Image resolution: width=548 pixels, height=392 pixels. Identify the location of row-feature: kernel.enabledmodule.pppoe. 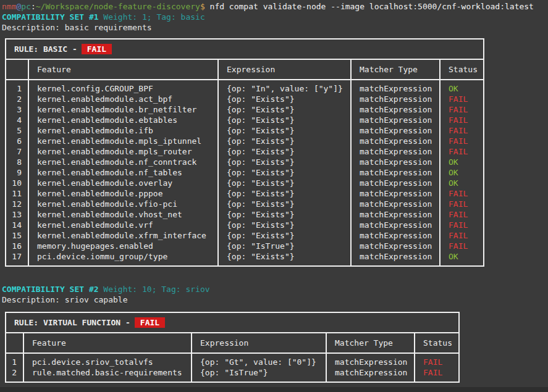
(124, 194).